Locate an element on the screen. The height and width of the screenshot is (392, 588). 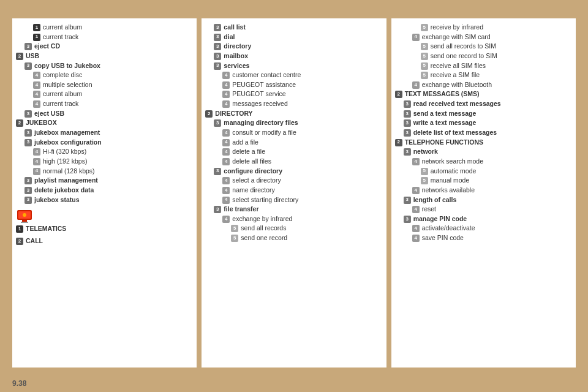
item-label: add a file is located at coordinates (245, 143).